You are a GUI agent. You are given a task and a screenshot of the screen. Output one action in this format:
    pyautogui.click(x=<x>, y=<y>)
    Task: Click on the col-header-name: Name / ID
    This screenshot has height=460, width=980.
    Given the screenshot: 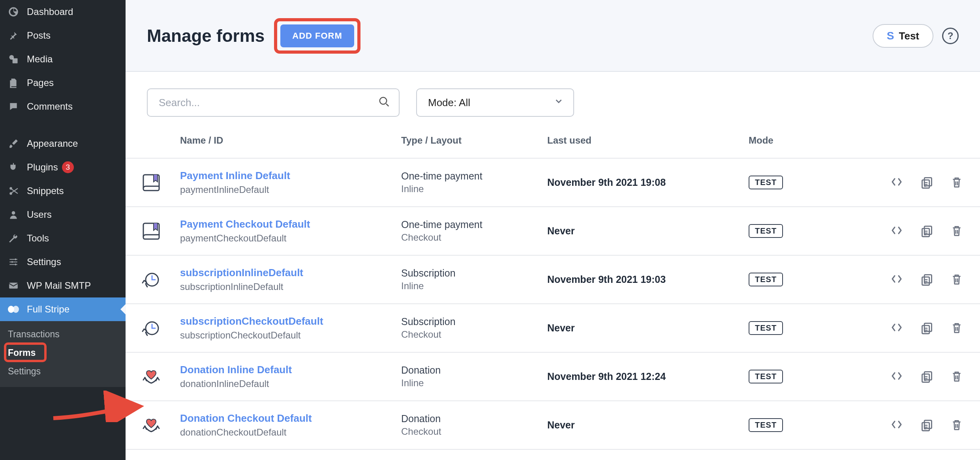 What is the action you would take?
    pyautogui.click(x=287, y=140)
    